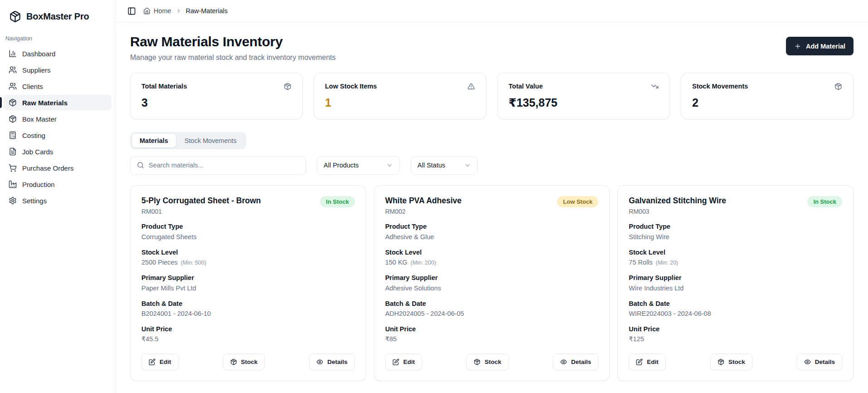 This screenshot has width=868, height=393. Describe the element at coordinates (58, 168) in the screenshot. I see `sidebar-item-purchase-orders: Purchase Orders` at that location.